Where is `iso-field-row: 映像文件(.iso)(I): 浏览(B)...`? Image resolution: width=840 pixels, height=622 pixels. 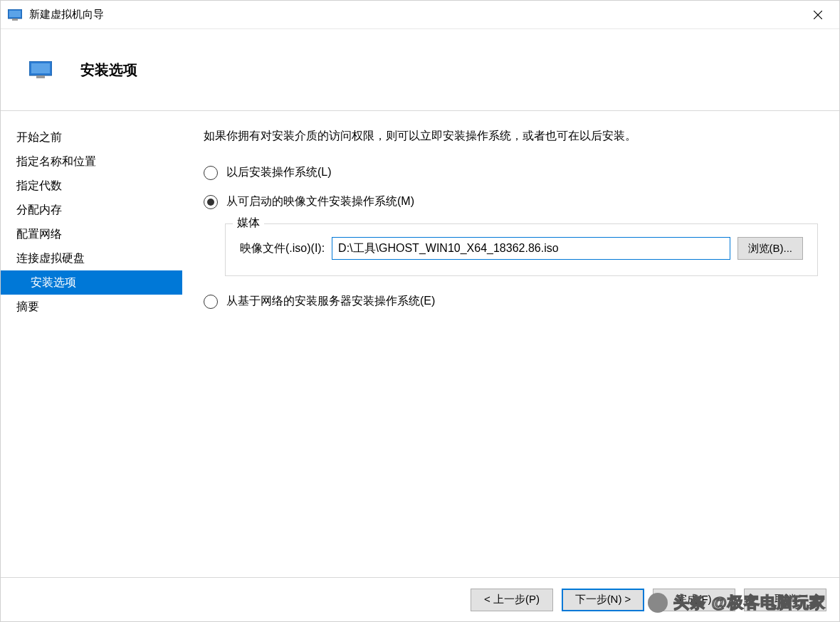 iso-field-row: 映像文件(.iso)(I): 浏览(B)... is located at coordinates (521, 248).